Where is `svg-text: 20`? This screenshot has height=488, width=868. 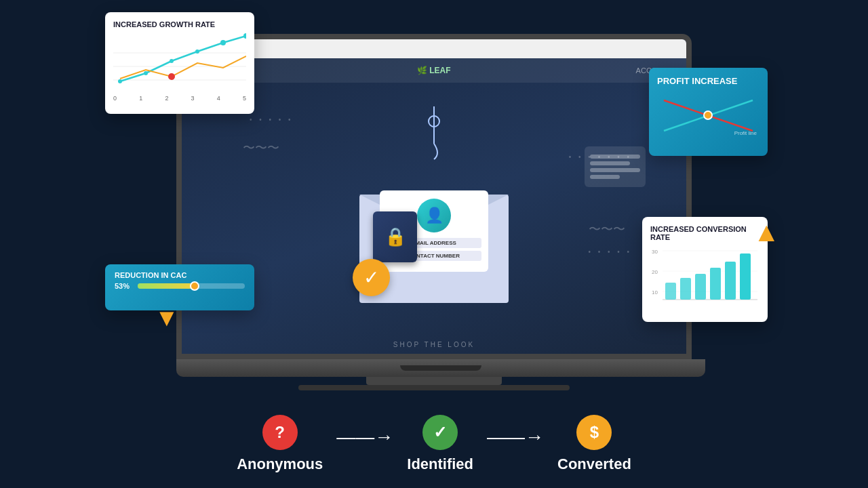 svg-text: 20 is located at coordinates (655, 272).